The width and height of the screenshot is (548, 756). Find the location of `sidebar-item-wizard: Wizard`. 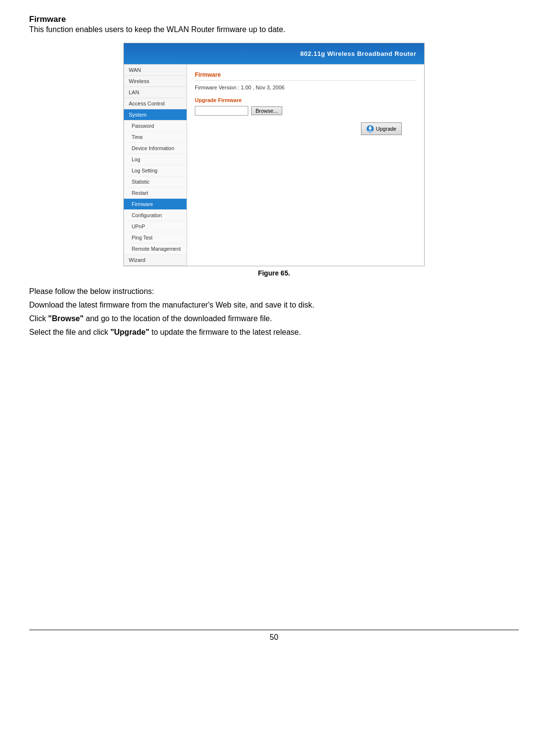

sidebar-item-wizard: Wizard is located at coordinates (155, 260).